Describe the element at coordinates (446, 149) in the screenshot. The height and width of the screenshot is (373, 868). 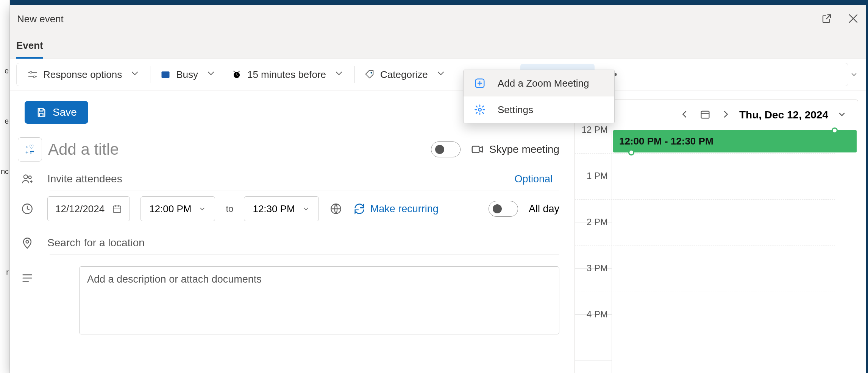
I see `skype-toggle` at that location.